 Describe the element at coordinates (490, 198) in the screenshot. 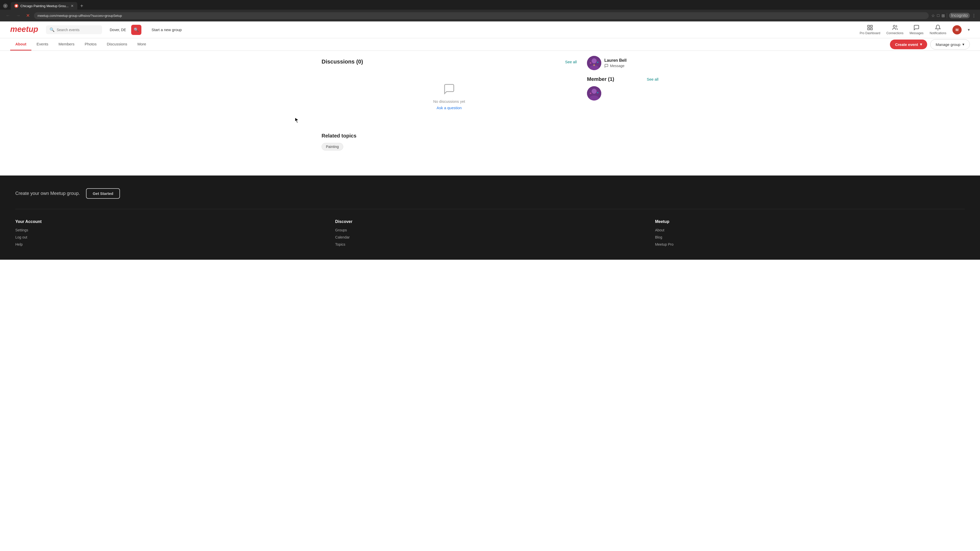

I see `footer-cta: Create your own Meetup group. Get Starte…` at that location.